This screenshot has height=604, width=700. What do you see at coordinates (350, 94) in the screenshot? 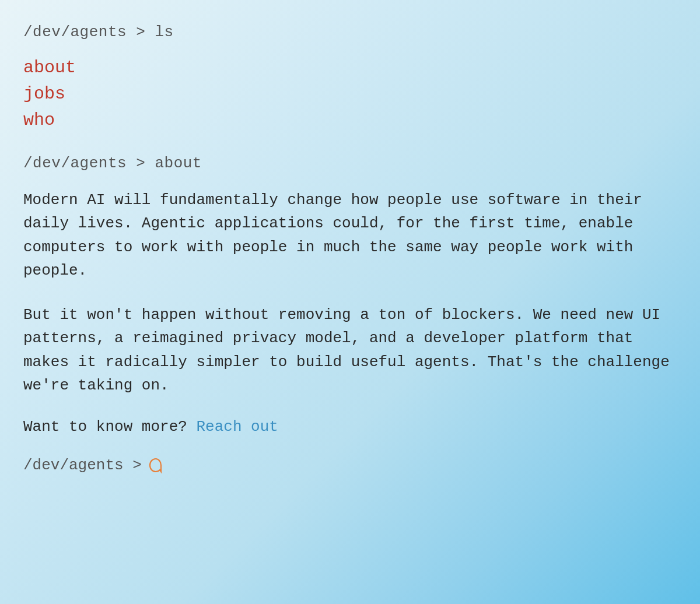
I see `nav-link-jobs: jobs` at bounding box center [350, 94].